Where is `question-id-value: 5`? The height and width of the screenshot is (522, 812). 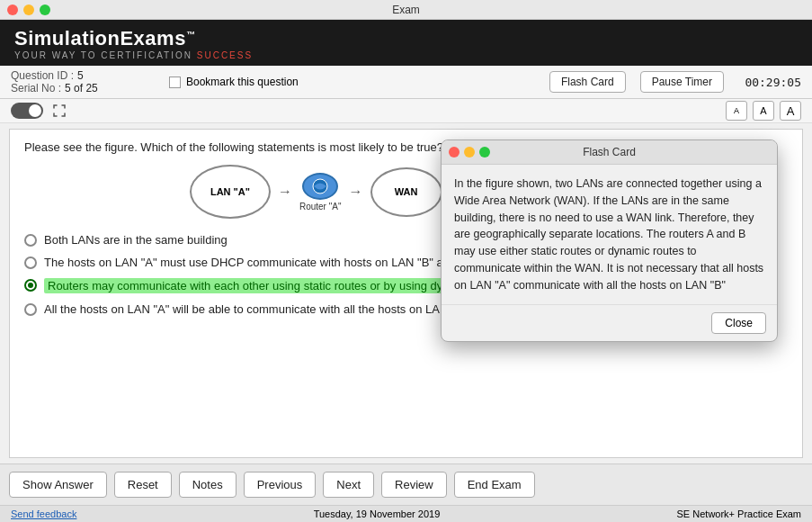
question-id-value: 5 is located at coordinates (81, 76).